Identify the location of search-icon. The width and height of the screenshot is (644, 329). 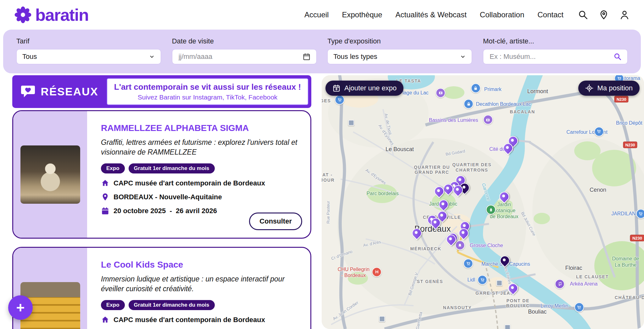
(583, 15).